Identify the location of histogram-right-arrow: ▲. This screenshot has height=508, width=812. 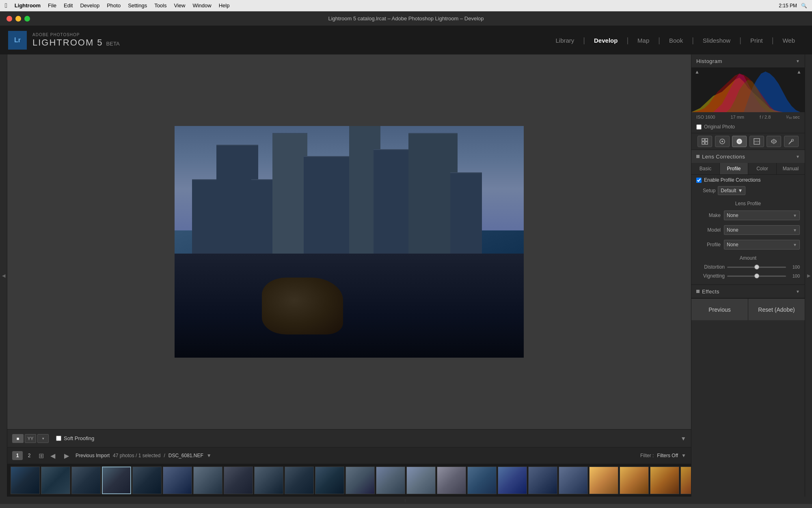
(799, 72).